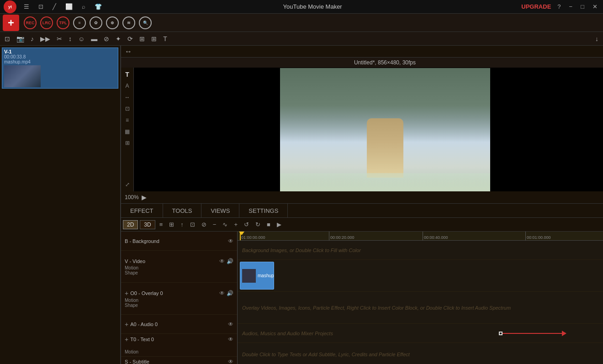 The height and width of the screenshot is (364, 603). What do you see at coordinates (112, 23) in the screenshot?
I see `mix-button: ⊕` at bounding box center [112, 23].